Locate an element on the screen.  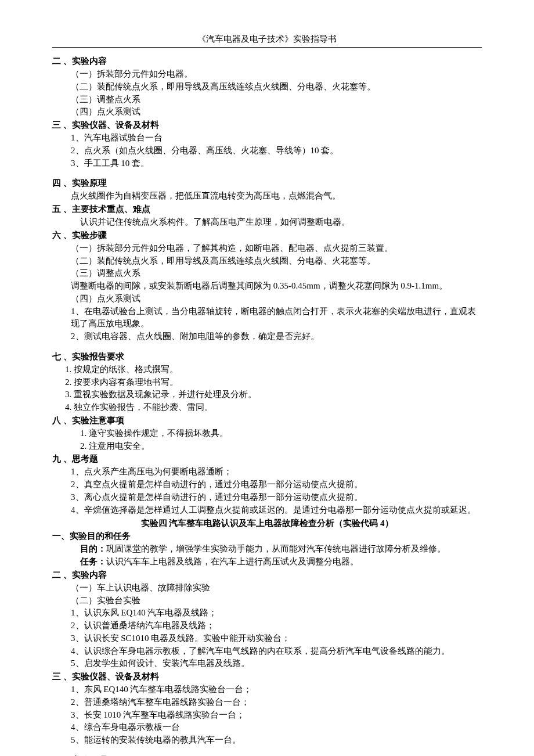
exp4-s2-item: （一）车上认识电器、故障排除实验 is located at coordinates (267, 588).